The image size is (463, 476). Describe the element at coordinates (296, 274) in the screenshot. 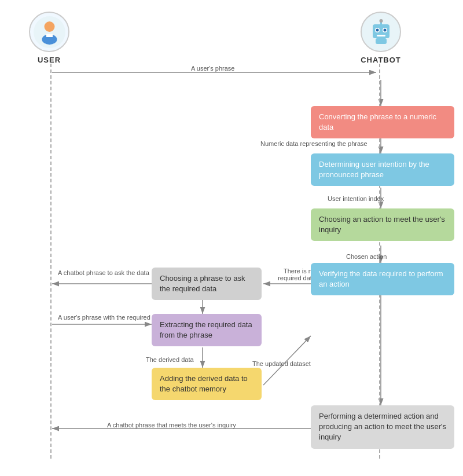

I see `no-required-text: There is no required data` at that location.